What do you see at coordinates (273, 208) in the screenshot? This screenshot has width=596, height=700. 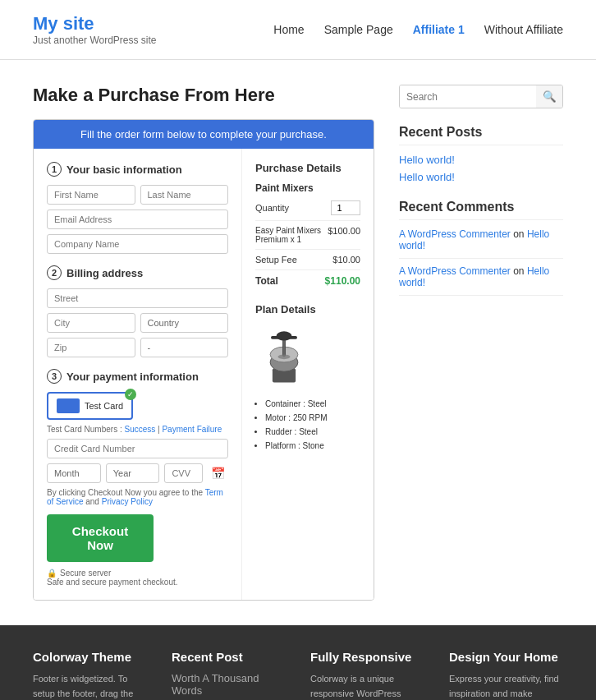 I see `qty-label: Quantity` at bounding box center [273, 208].